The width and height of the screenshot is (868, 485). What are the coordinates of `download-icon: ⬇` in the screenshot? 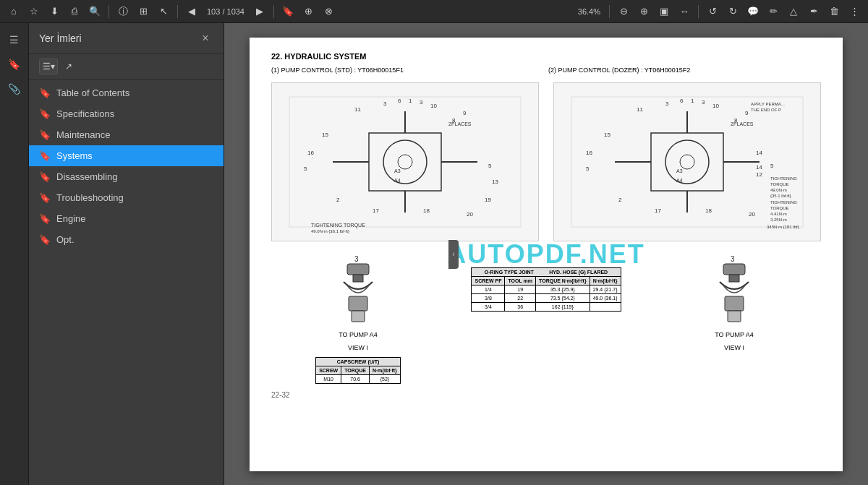 It's located at (54, 12).